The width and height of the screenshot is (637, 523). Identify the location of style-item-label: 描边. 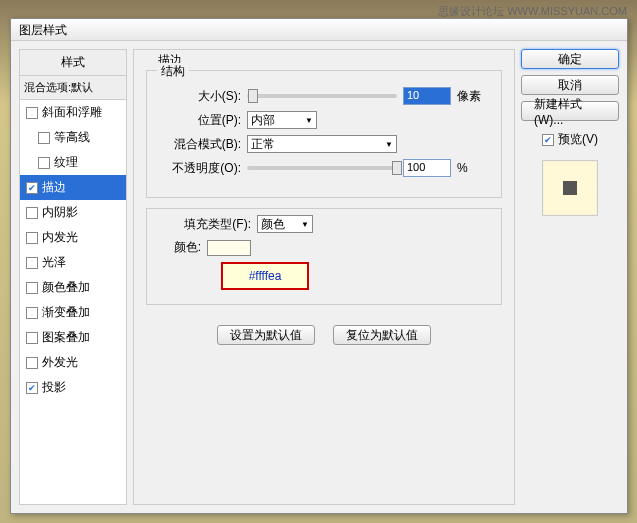
(54, 188).